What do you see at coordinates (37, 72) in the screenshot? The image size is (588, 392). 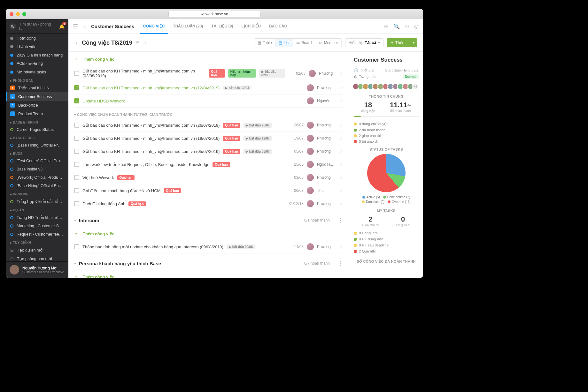 I see `sidebar-item: Mơ private tasks` at bounding box center [37, 72].